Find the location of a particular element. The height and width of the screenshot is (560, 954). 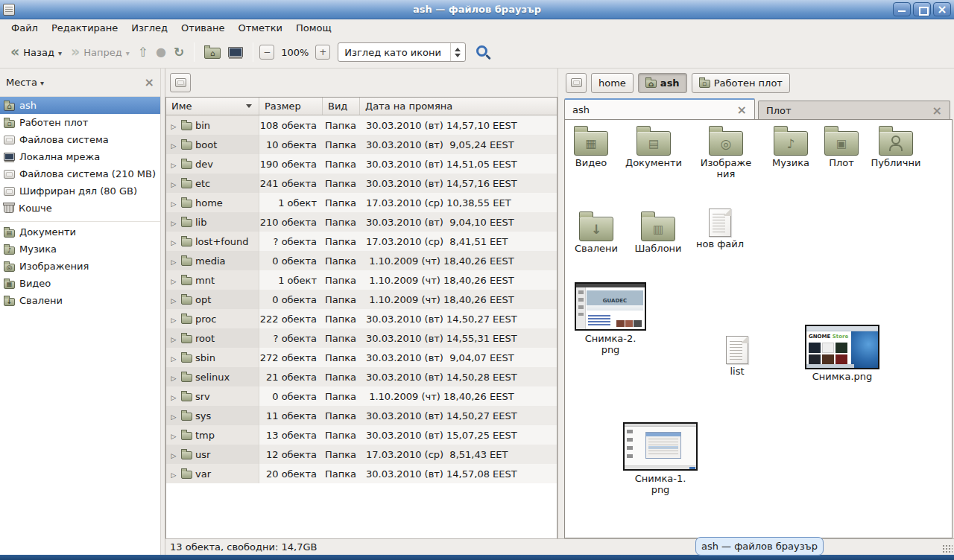

table-row: etc 241 обекта Папка 30.03.2010 (вт) 14,… is located at coordinates (361, 183).